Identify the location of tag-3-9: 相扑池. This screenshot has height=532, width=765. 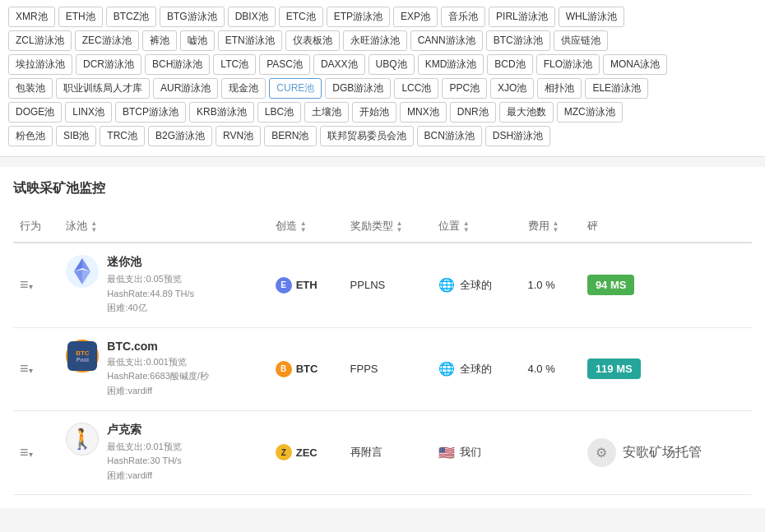
(559, 89).